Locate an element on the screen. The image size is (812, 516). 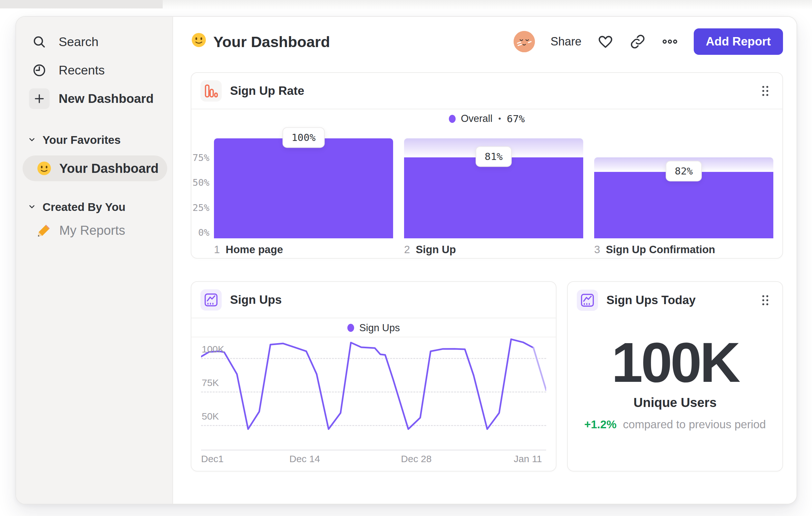
y-tick-label: 50K is located at coordinates (210, 416).